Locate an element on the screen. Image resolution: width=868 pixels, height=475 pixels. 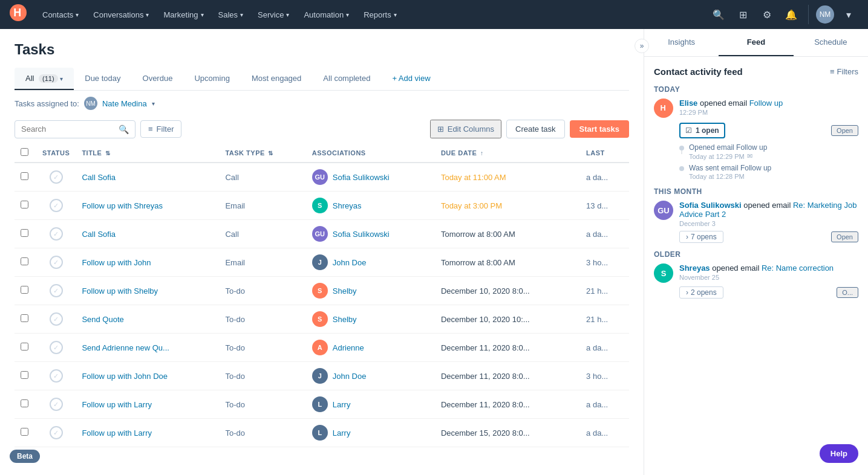
nav-service: Service ▾ is located at coordinates (273, 15).